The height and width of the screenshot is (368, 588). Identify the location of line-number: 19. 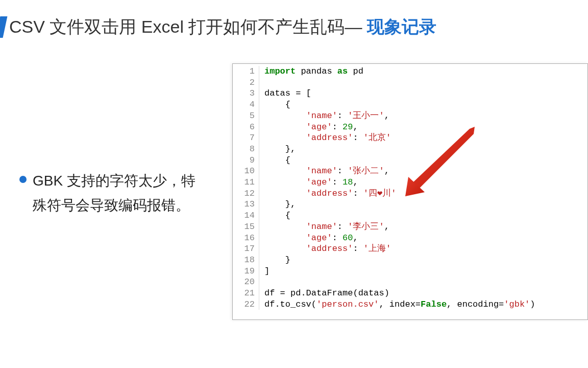
(244, 271).